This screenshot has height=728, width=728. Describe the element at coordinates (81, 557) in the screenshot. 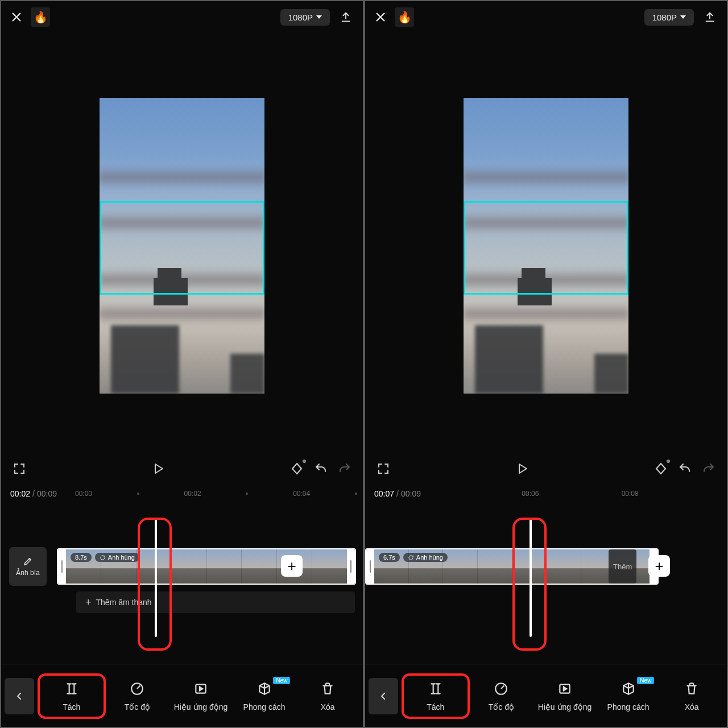

I see `duration-badge: 8.7s` at that location.